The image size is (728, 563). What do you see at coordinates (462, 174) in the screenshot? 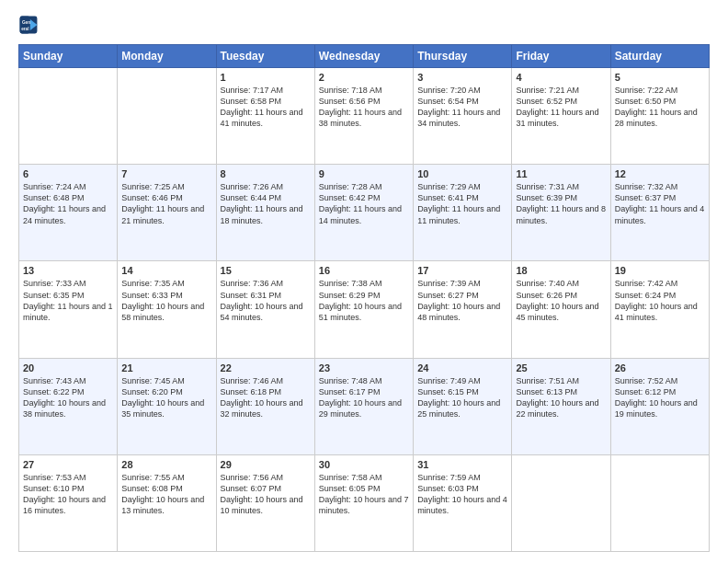
I see `day-number: 10` at bounding box center [462, 174].